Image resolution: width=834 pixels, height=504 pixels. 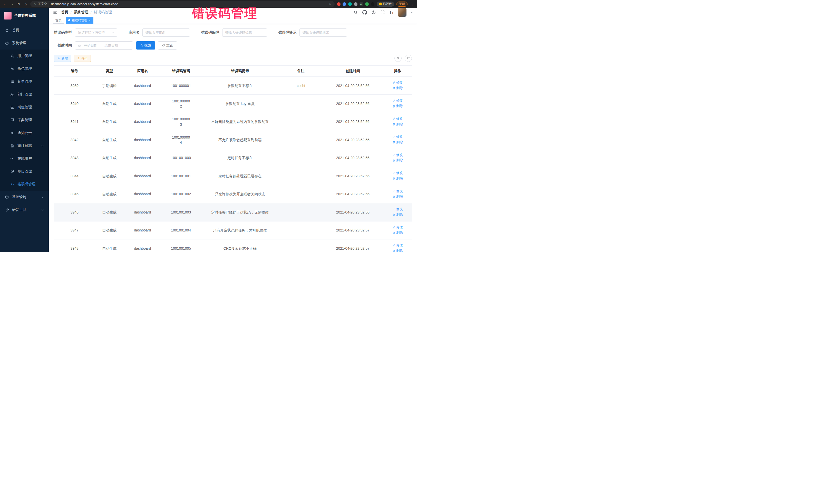 What do you see at coordinates (12, 146) in the screenshot?
I see `document-icon` at bounding box center [12, 146].